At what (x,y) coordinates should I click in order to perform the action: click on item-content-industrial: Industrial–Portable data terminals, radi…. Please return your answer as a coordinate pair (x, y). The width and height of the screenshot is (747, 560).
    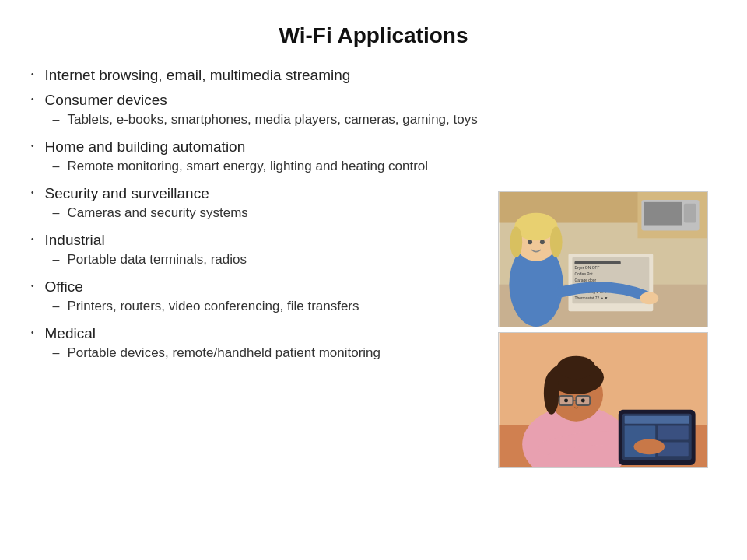
    Looking at the image, I should click on (264, 251).